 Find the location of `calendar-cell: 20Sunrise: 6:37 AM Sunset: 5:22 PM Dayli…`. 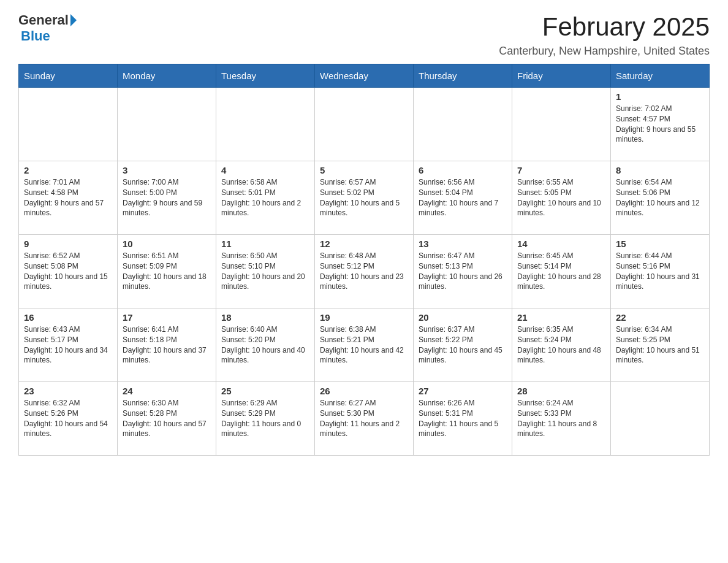

calendar-cell: 20Sunrise: 6:37 AM Sunset: 5:22 PM Dayli… is located at coordinates (463, 345).